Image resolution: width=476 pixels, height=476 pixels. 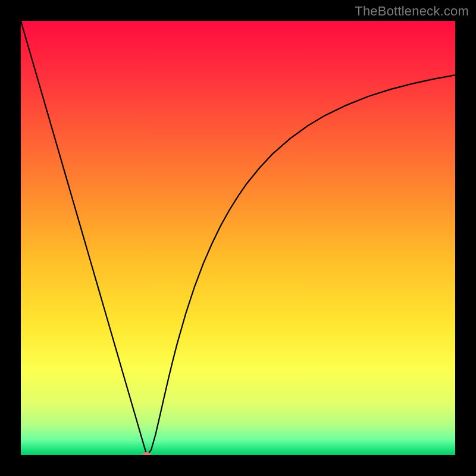 I want to click on watermark-text: TheBottleneck.com, so click(x=412, y=11).